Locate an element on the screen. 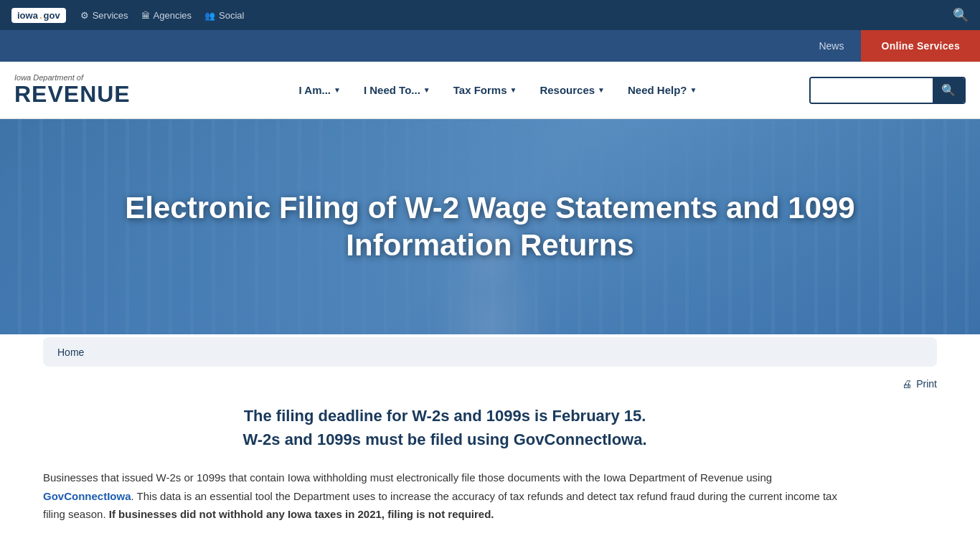 The width and height of the screenshot is (980, 551). nav-i-need-to-label: I Need To... is located at coordinates (392, 90).